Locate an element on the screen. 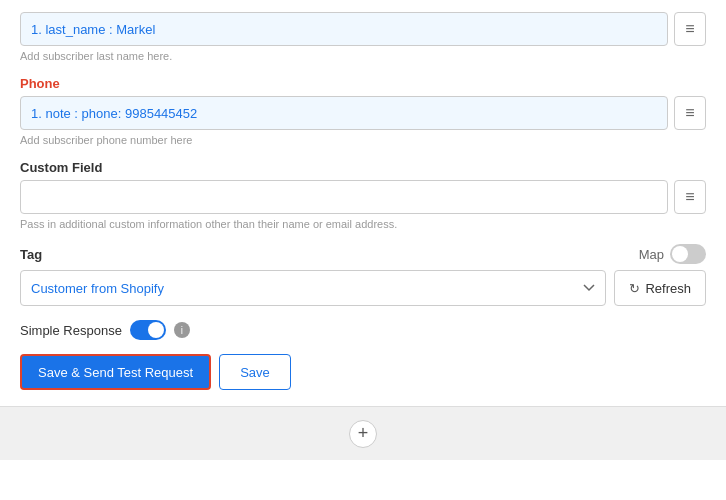 The height and width of the screenshot is (500, 726). map-toggle is located at coordinates (688, 254).